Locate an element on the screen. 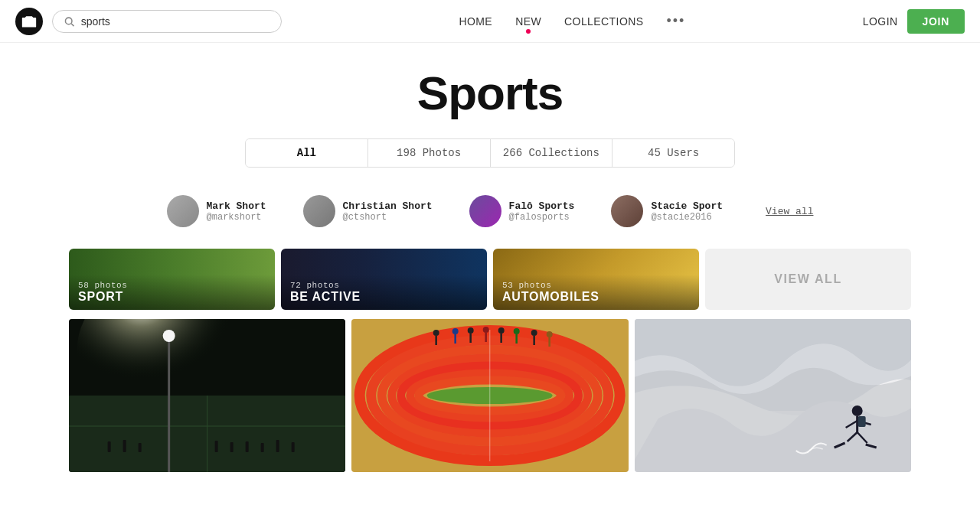 The image size is (980, 508). users-row: Mark Short @markshort Christian Short @c… is located at coordinates (490, 211).